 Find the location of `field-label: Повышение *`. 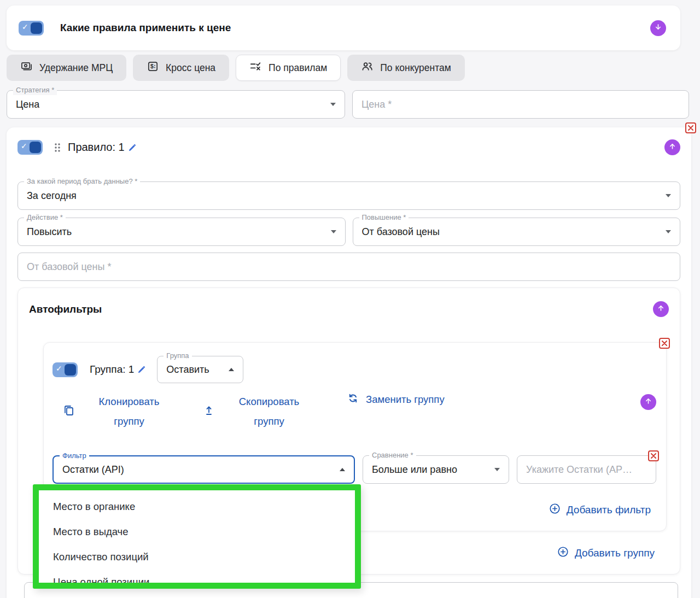

field-label: Повышение * is located at coordinates (384, 218).